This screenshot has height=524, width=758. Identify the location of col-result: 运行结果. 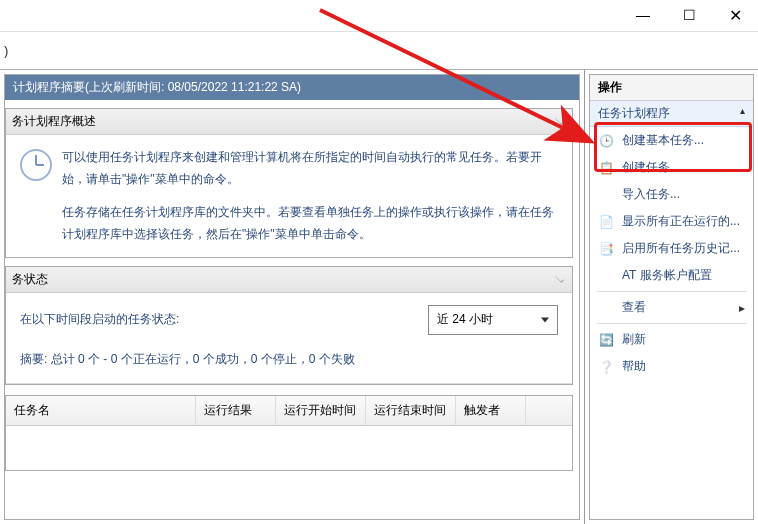
(236, 410).